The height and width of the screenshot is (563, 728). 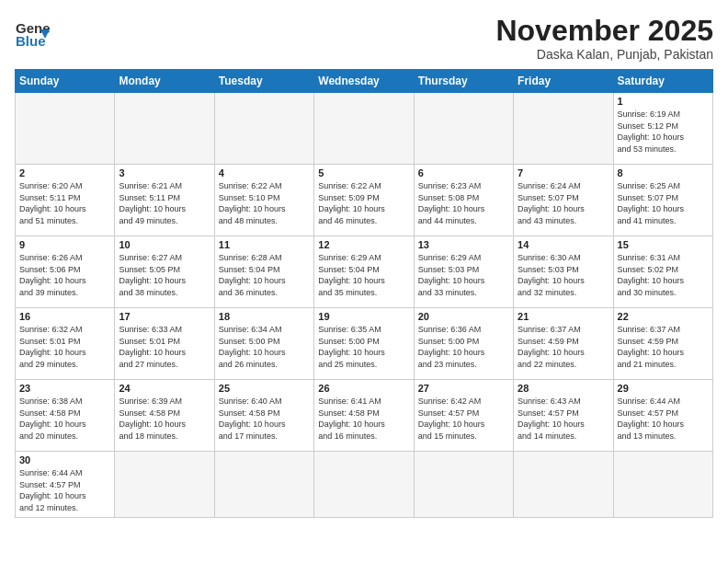 What do you see at coordinates (364, 416) in the screenshot?
I see `calendar-cell: 26Sunrise: 6:41 AM Sunset: 4:58 PM Dayli…` at bounding box center [364, 416].